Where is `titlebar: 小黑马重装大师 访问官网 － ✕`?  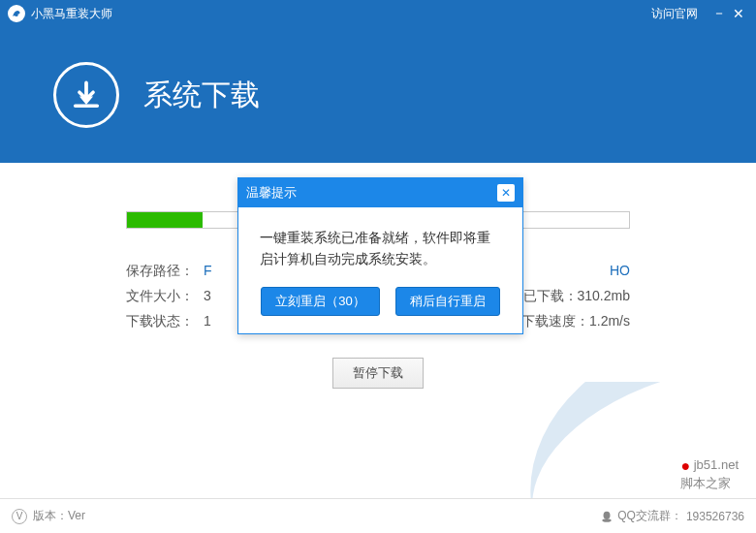 titlebar: 小黑马重装大师 访问官网 － ✕ is located at coordinates (378, 14).